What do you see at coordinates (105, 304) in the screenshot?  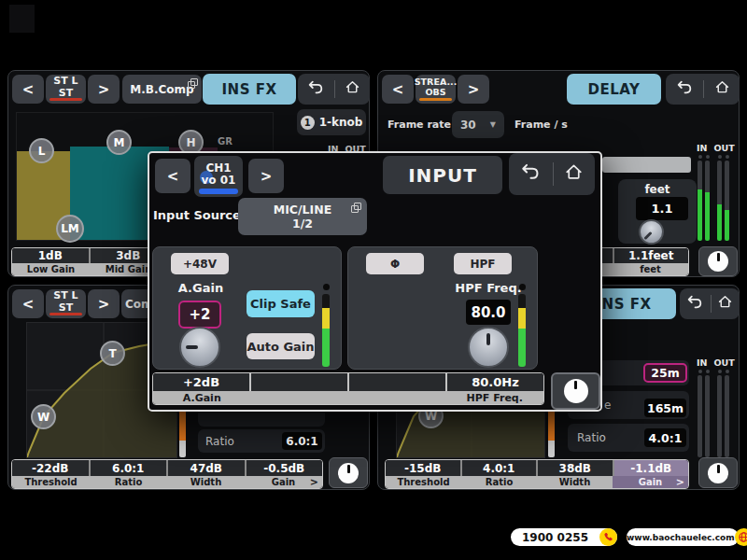 I see `chevron-right-icon: >` at bounding box center [105, 304].